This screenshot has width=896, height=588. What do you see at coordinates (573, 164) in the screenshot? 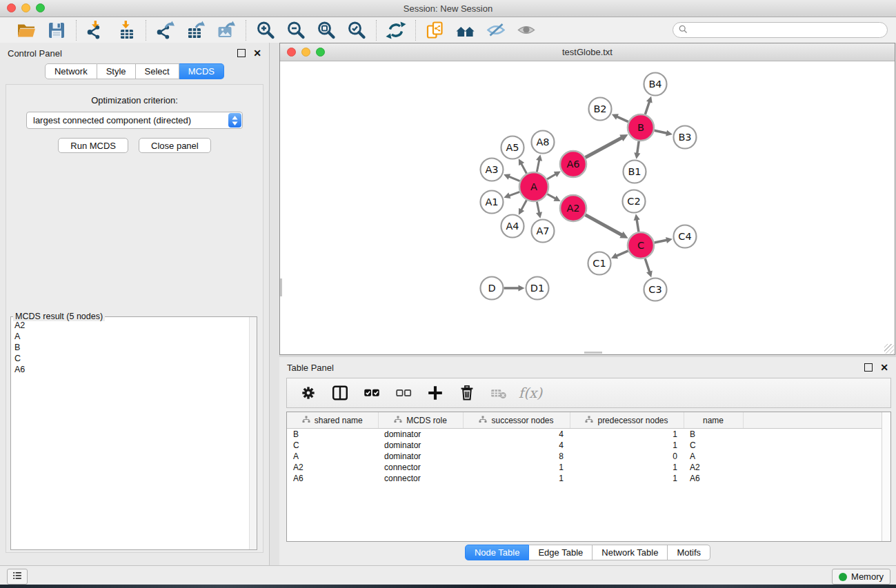
I see `graph-node-A6: A6` at bounding box center [573, 164].